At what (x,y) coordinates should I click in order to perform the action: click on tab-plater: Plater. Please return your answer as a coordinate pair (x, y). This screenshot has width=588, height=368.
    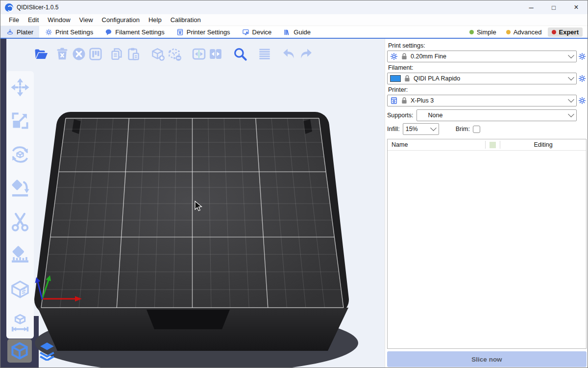
    Looking at the image, I should click on (20, 32).